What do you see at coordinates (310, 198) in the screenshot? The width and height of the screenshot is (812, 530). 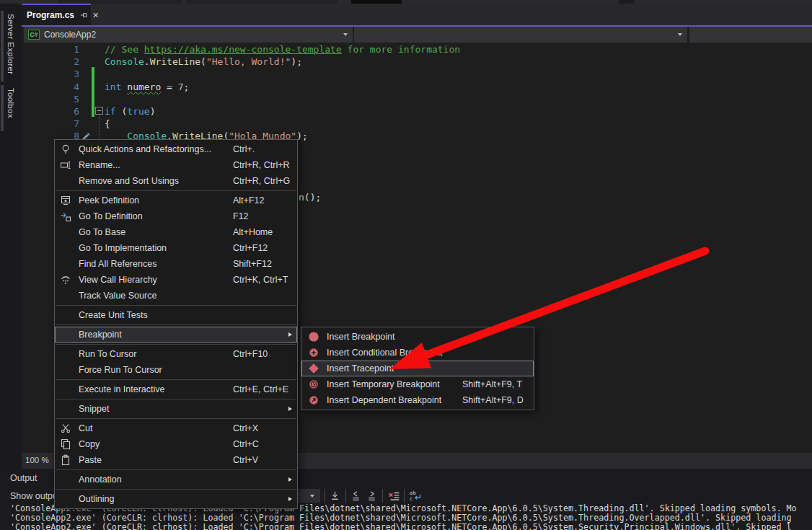 I see `code-fragment: n();` at bounding box center [310, 198].